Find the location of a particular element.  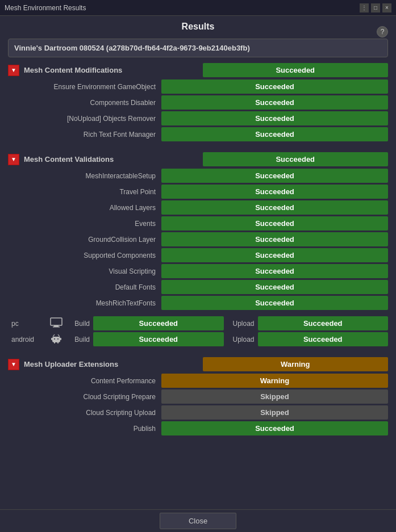

platform-upload-label-pc: Upload is located at coordinates (241, 324).